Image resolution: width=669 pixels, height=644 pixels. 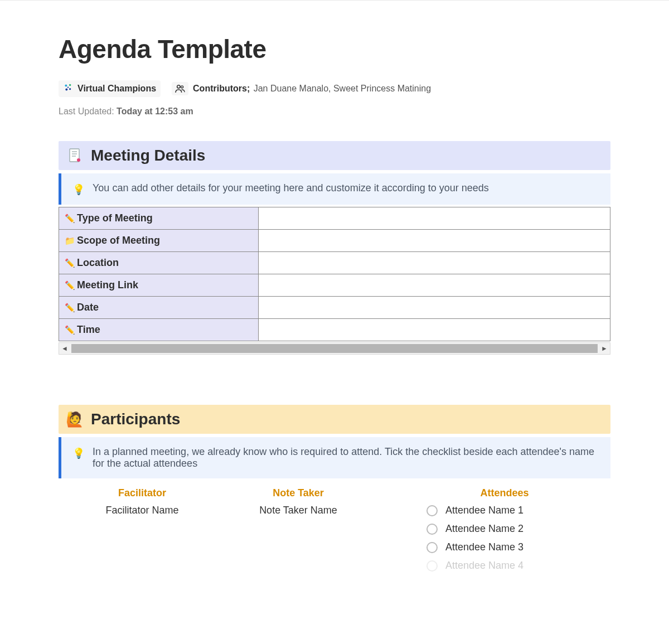 I want to click on row-label: Meeting Link, so click(x=108, y=285).